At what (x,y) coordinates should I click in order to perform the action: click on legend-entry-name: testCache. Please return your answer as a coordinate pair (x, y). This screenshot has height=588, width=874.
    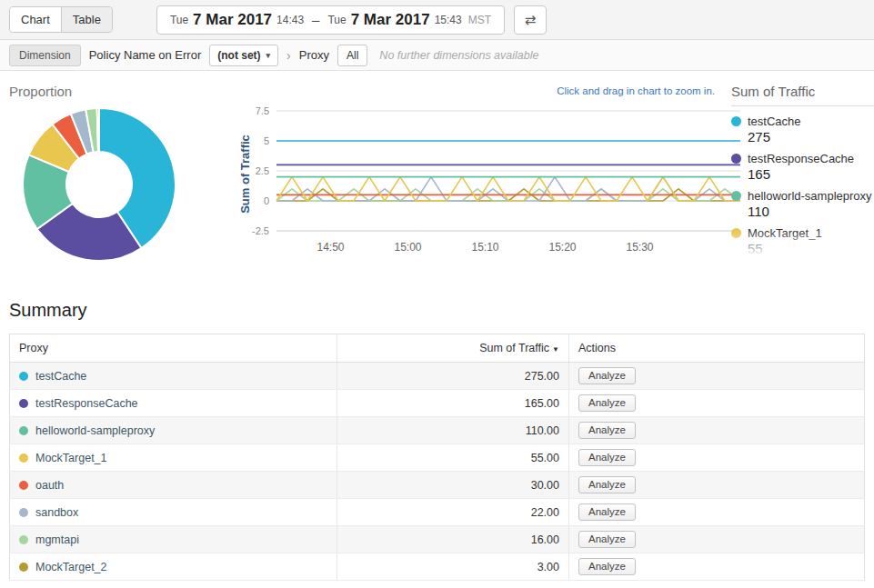
    Looking at the image, I should click on (775, 122).